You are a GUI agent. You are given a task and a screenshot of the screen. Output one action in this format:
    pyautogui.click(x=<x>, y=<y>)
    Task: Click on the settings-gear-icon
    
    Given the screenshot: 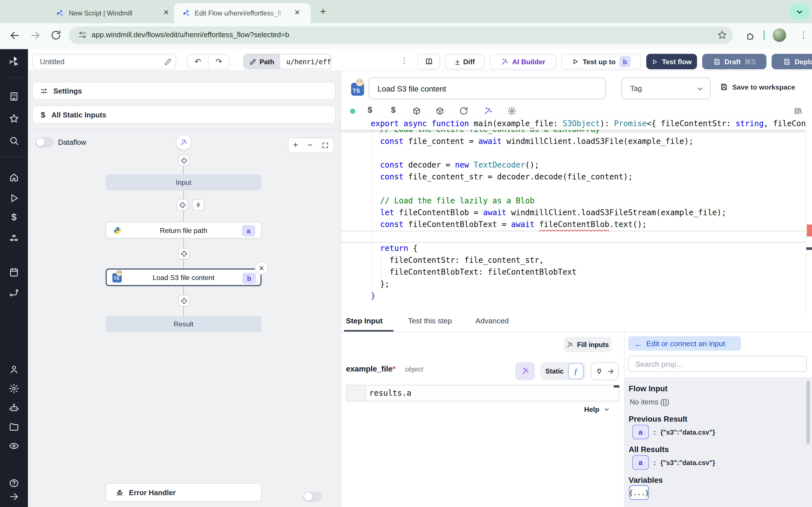 What is the action you would take?
    pyautogui.click(x=14, y=388)
    